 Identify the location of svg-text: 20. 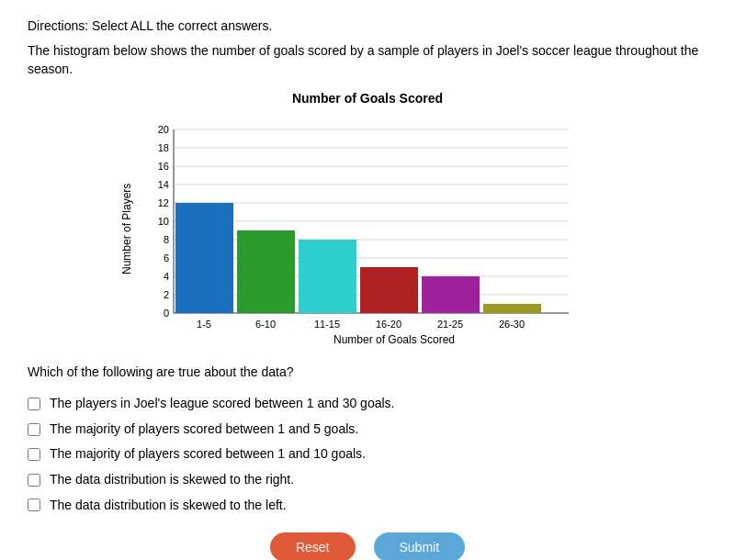
(164, 129).